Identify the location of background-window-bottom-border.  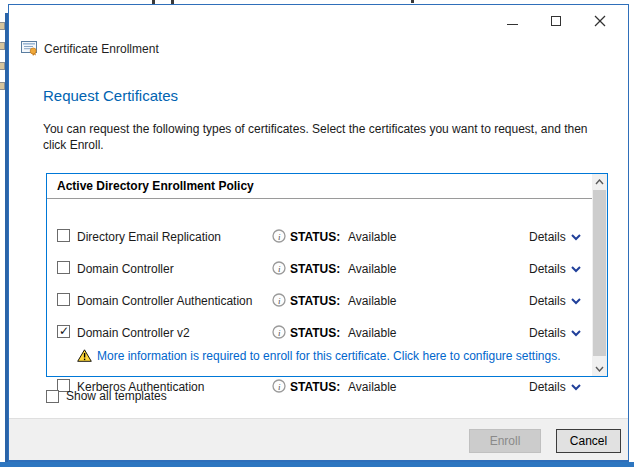
(317, 464).